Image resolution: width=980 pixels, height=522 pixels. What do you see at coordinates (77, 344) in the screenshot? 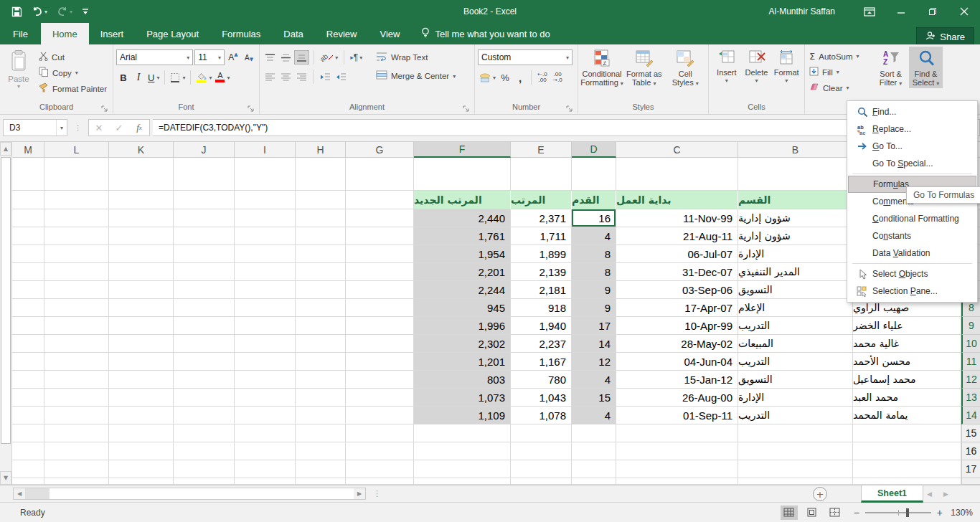
I see `cell-L10` at bounding box center [77, 344].